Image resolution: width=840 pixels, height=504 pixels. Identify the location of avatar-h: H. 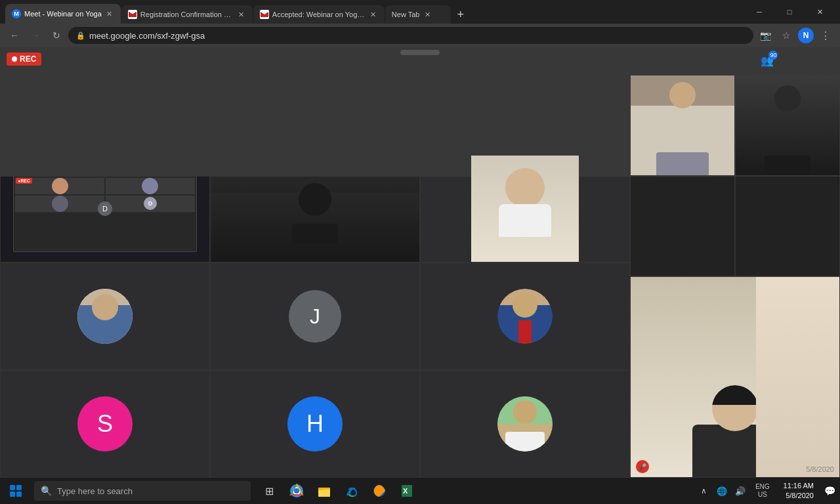
(315, 424).